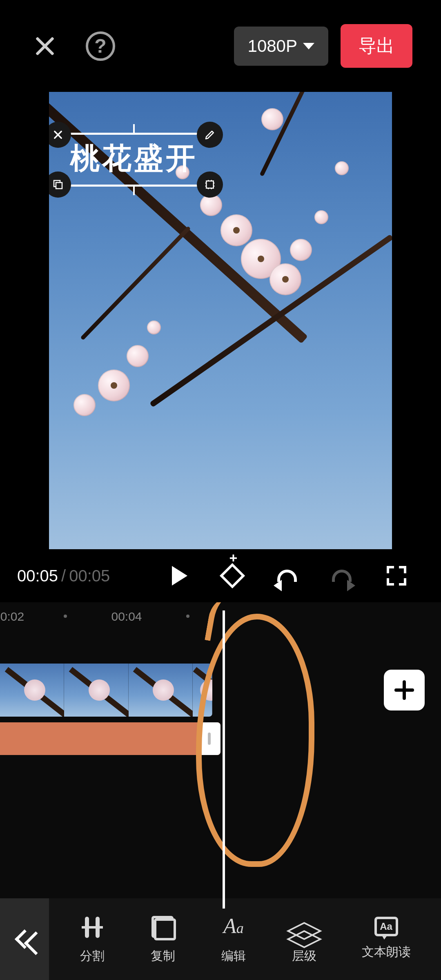 Image resolution: width=441 pixels, height=980 pixels. Describe the element at coordinates (234, 956) in the screenshot. I see `tool-label: 编辑` at that location.